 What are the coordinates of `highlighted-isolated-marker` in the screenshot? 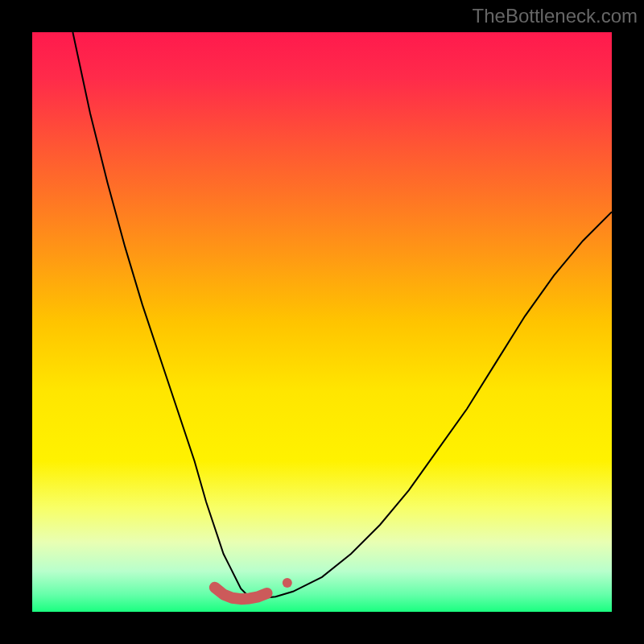 It's located at (287, 583).